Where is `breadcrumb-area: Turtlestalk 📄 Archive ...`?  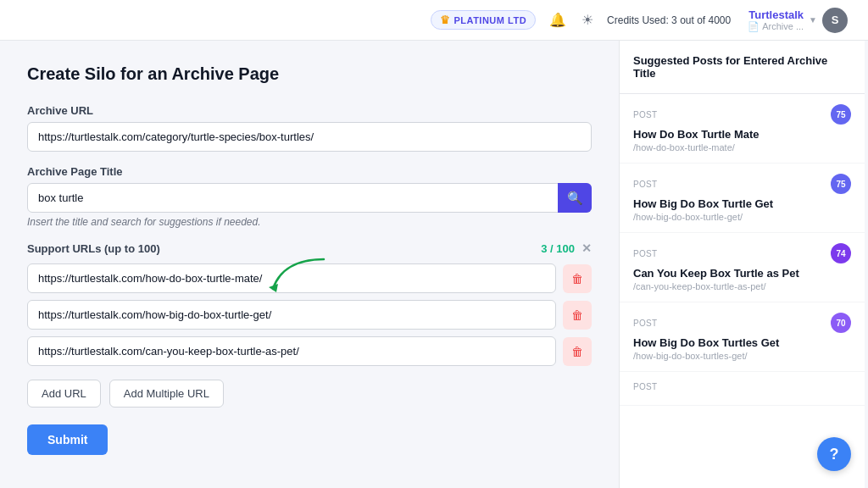
breadcrumb-area: Turtlestalk 📄 Archive ... is located at coordinates (776, 20).